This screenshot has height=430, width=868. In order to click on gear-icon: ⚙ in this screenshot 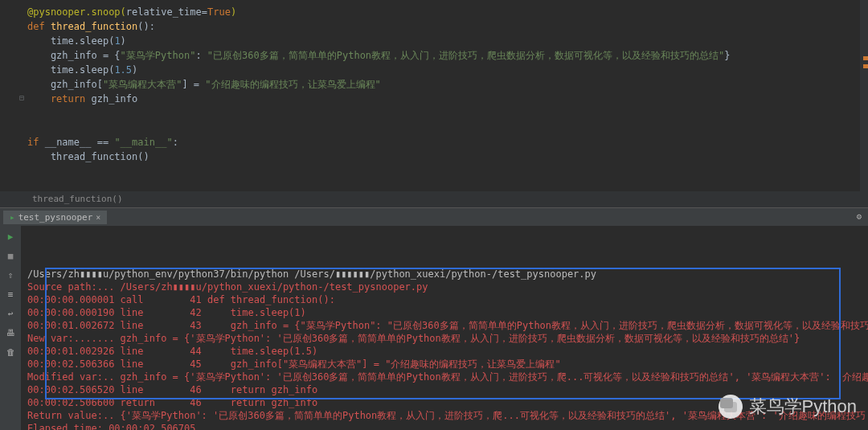, I will do `click(858, 217)`.